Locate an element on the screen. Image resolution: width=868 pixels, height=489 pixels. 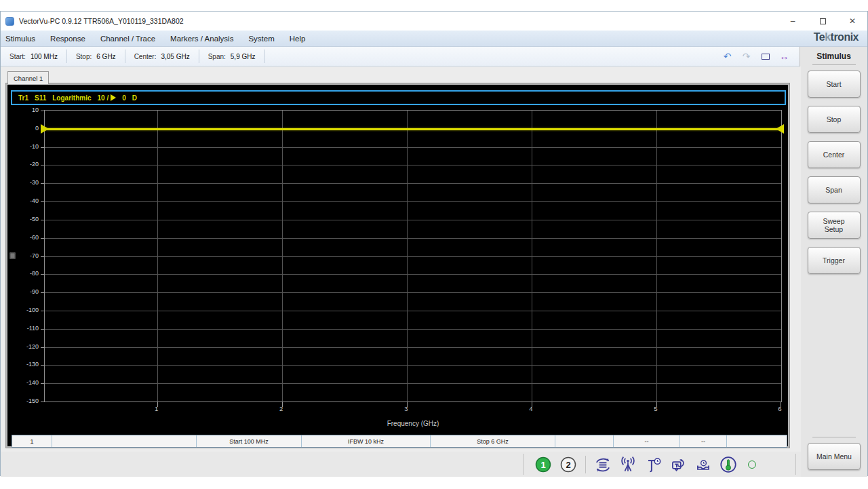
status-ifbw: IFBW 10 kHz is located at coordinates (366, 441).